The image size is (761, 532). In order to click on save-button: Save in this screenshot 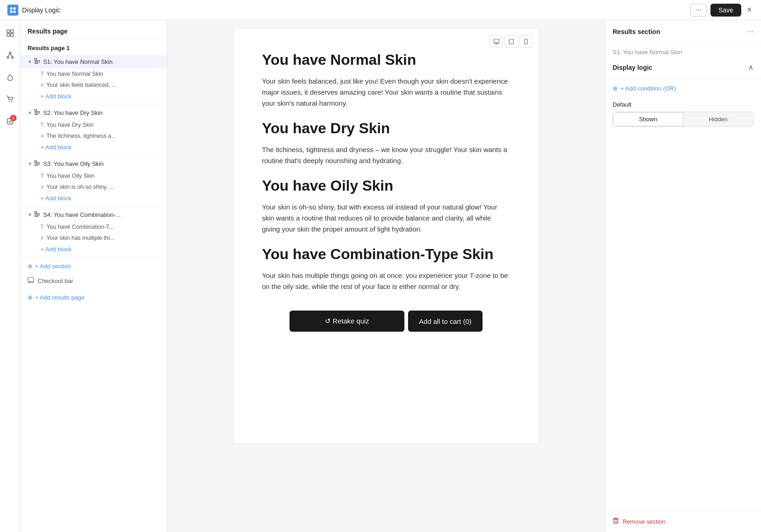, I will do `click(726, 10)`.